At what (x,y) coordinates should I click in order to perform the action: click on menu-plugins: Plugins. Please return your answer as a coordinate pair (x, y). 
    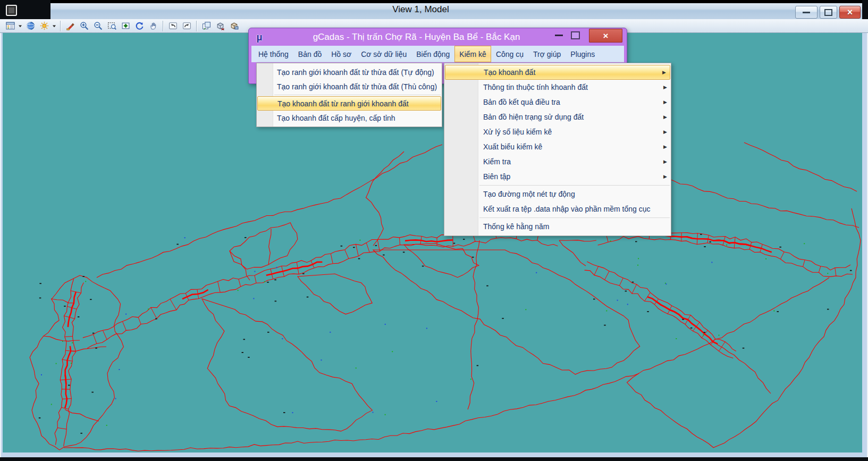
    Looking at the image, I should click on (583, 54).